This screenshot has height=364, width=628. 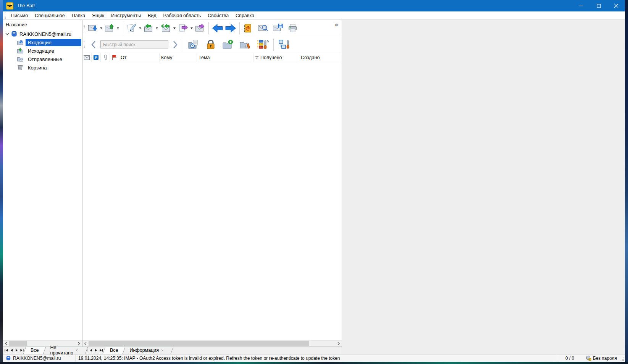 What do you see at coordinates (183, 28) in the screenshot?
I see `forward-button` at bounding box center [183, 28].